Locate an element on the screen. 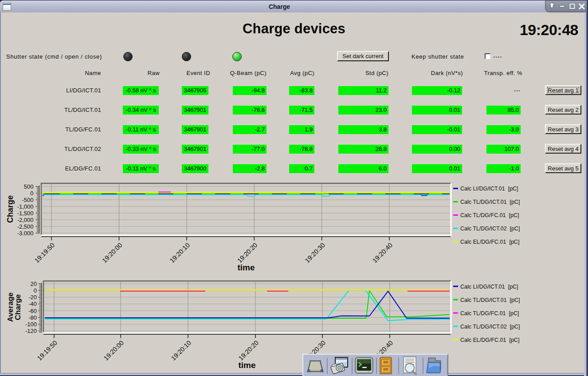  svg-text: -20 is located at coordinates (33, 297).